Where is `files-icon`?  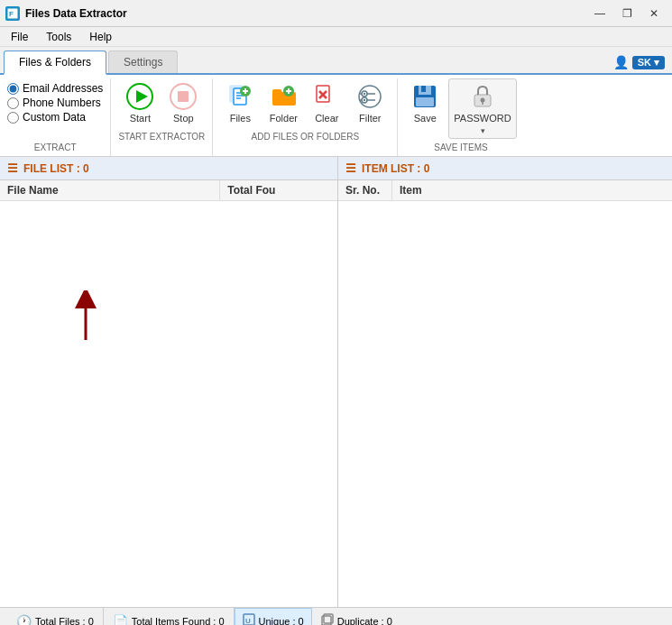
files-icon is located at coordinates (240, 97).